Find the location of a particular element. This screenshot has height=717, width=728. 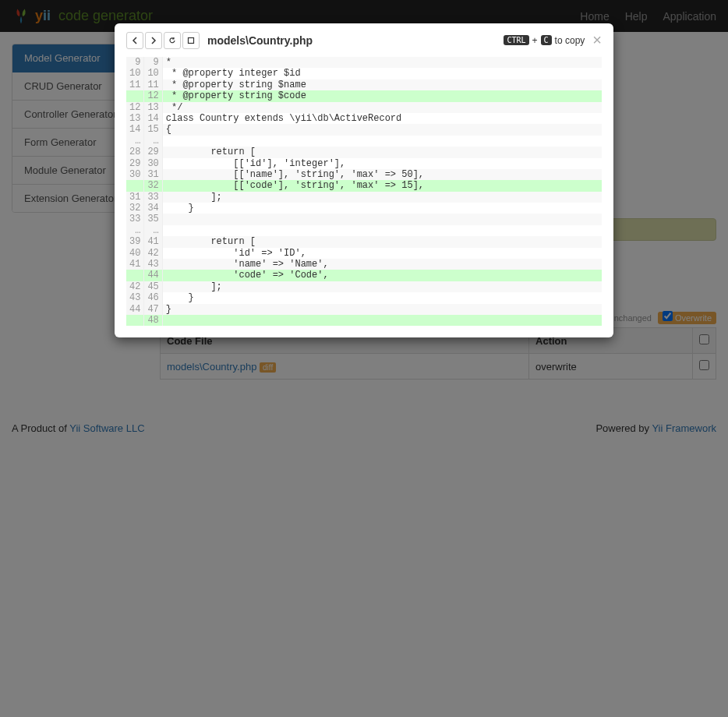

code-line: 4143 'name' => 'Name', is located at coordinates (364, 264).